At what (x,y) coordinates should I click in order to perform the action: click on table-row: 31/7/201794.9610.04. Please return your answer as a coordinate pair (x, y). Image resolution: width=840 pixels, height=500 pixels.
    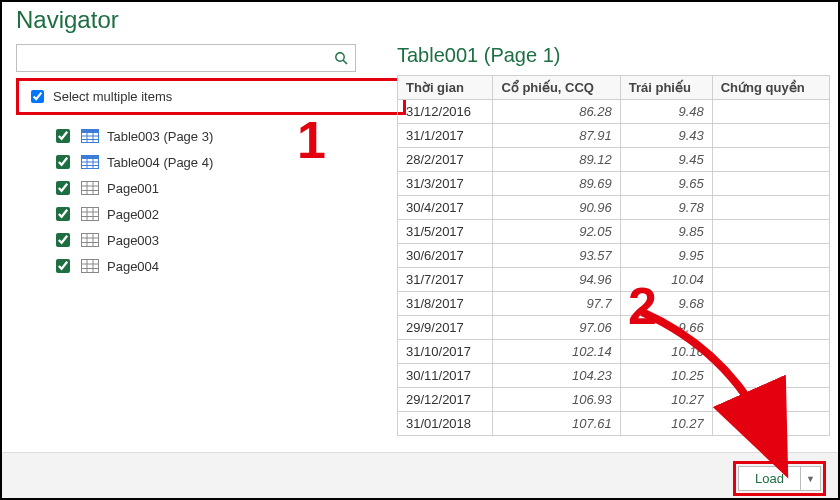
    Looking at the image, I should click on (614, 280).